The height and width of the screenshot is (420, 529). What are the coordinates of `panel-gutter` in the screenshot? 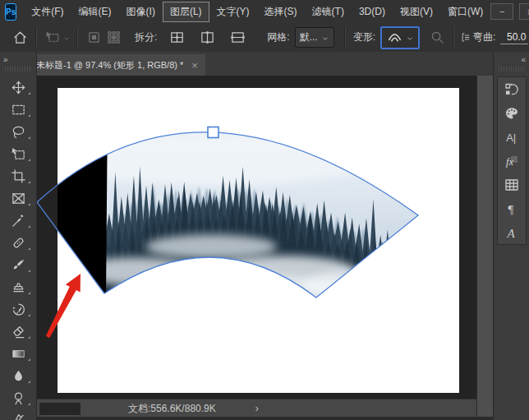 It's located at (485, 247).